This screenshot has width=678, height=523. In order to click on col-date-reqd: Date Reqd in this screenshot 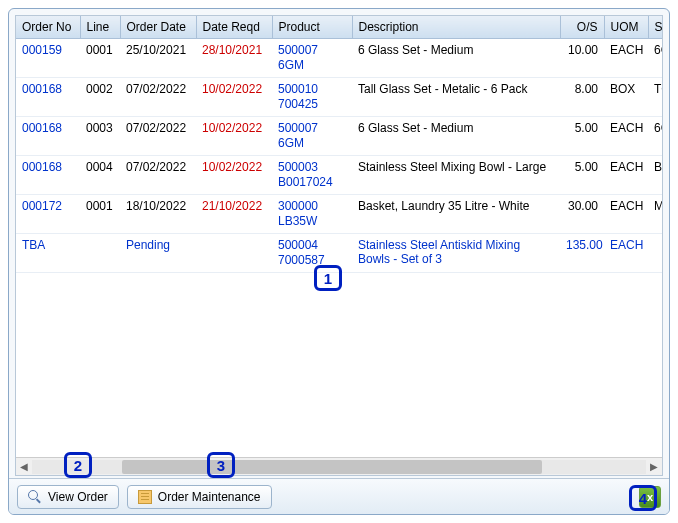, I will do `click(234, 28)`.